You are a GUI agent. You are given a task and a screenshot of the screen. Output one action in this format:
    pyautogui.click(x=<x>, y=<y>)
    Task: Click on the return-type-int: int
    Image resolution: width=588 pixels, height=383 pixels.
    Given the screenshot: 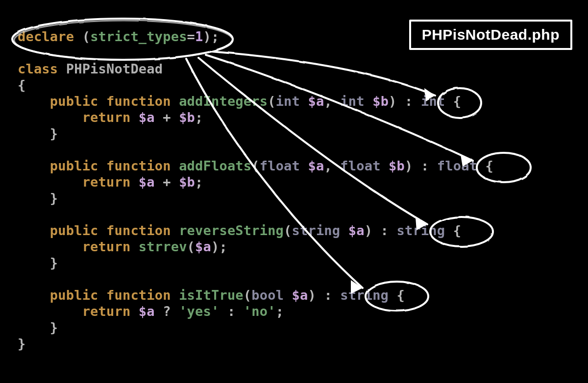 What is the action you would take?
    pyautogui.click(x=433, y=101)
    